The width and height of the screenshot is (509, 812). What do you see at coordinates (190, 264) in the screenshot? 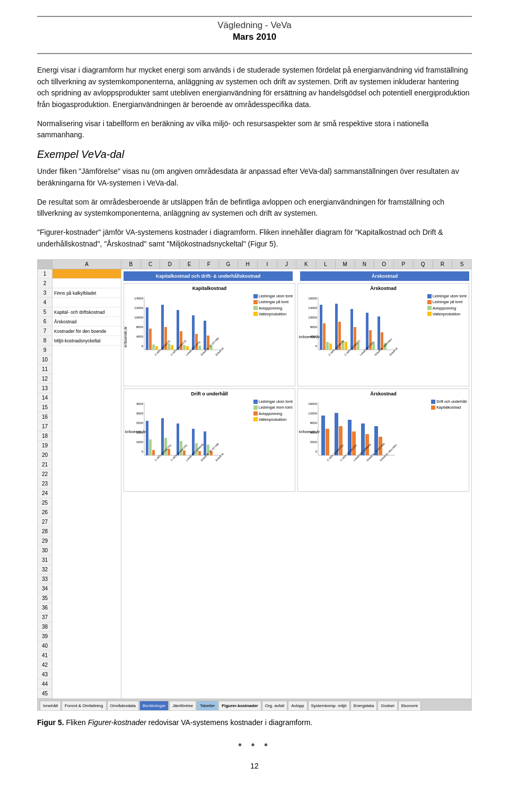
I see `col-header-E: E` at bounding box center [190, 264].